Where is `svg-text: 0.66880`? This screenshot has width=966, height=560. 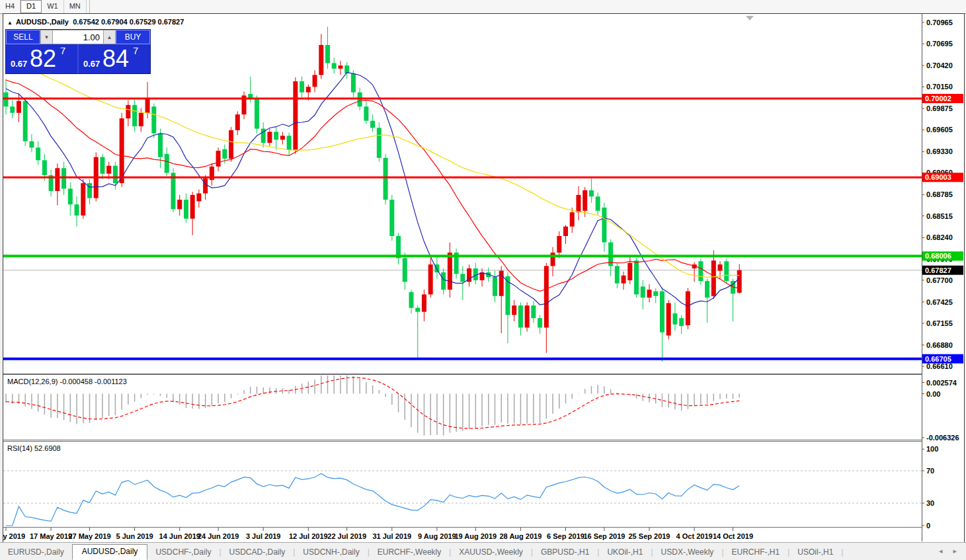
svg-text: 0.66880 is located at coordinates (940, 345).